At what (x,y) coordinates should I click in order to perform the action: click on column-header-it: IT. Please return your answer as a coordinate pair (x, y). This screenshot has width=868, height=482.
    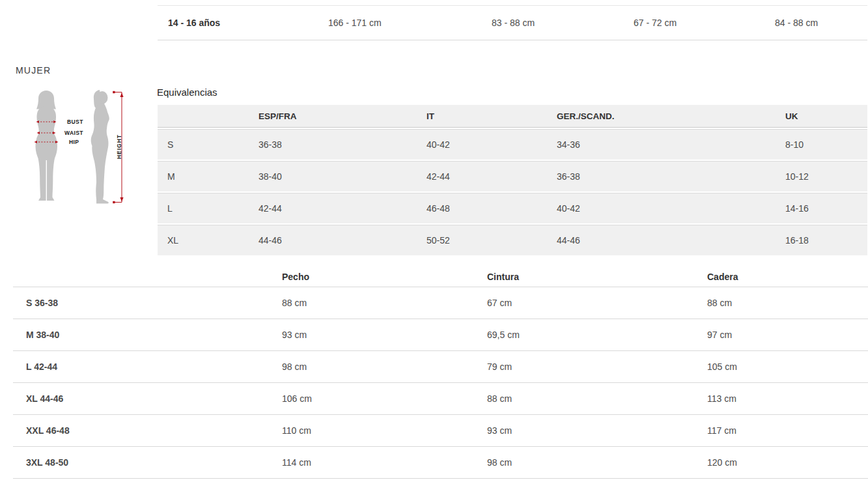
    Looking at the image, I should click on (482, 116).